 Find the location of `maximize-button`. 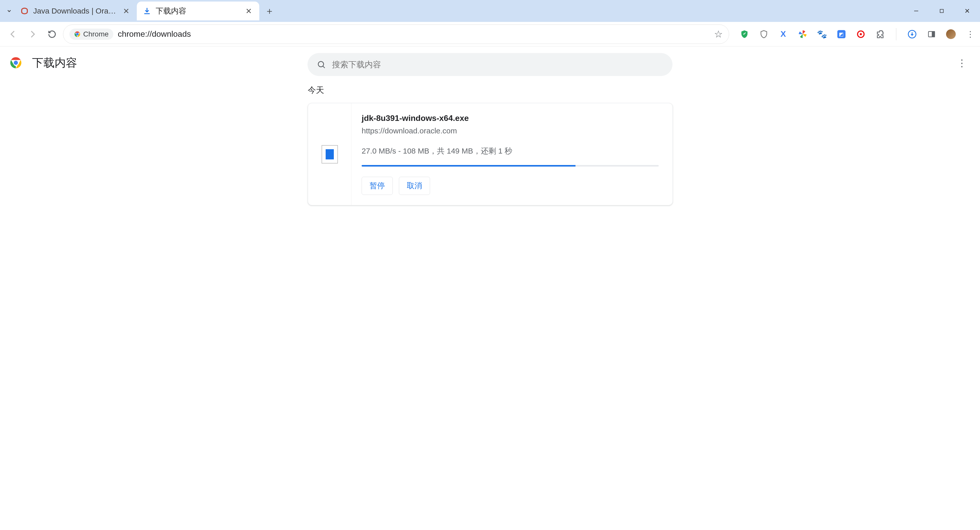

maximize-button is located at coordinates (942, 11).